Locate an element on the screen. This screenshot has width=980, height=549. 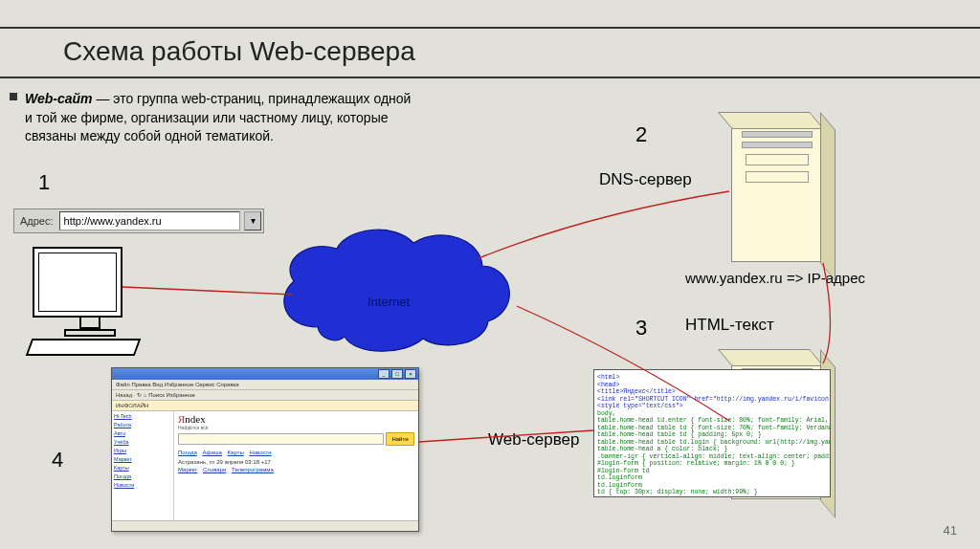
address-label: Адрес: is located at coordinates (36, 221).